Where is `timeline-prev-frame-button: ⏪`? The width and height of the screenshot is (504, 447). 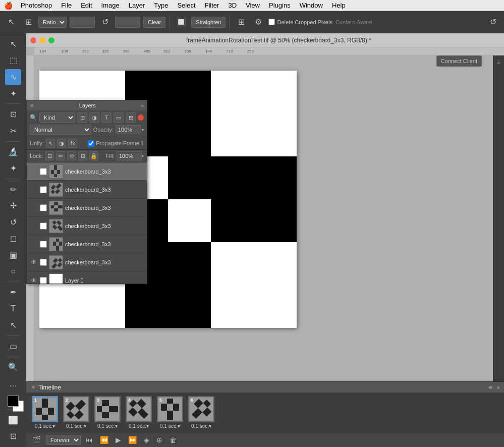 timeline-prev-frame-button: ⏪ is located at coordinates (104, 440).